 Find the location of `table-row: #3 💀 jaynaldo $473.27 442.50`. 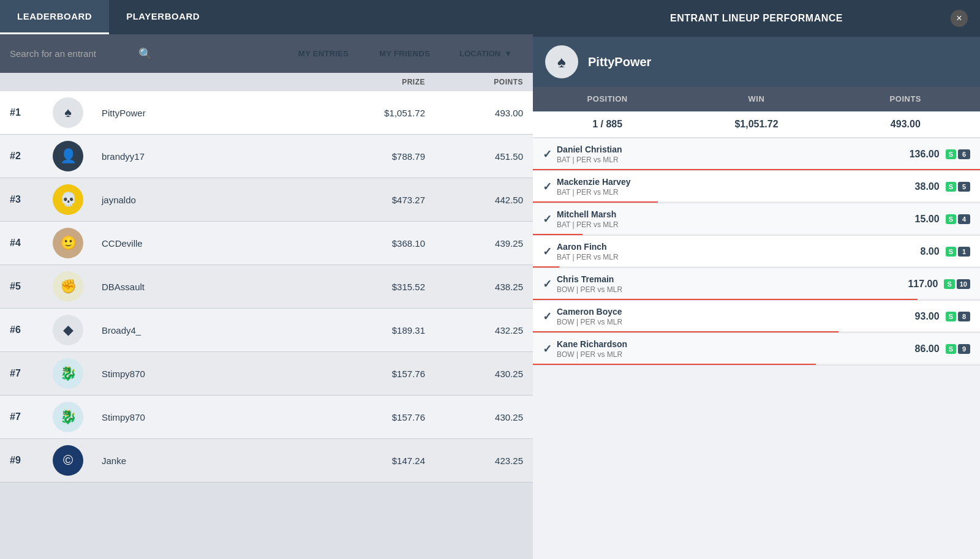

table-row: #3 💀 jaynaldo $473.27 442.50 is located at coordinates (266, 200).